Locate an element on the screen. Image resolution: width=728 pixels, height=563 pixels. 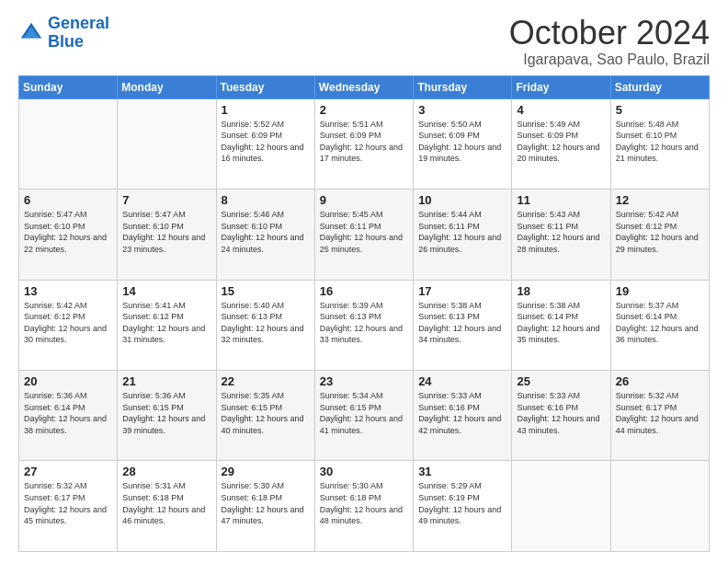
day-info: Sunrise: 5:31 AMSunset: 6:18 PMDaylight:… is located at coordinates (166, 503).